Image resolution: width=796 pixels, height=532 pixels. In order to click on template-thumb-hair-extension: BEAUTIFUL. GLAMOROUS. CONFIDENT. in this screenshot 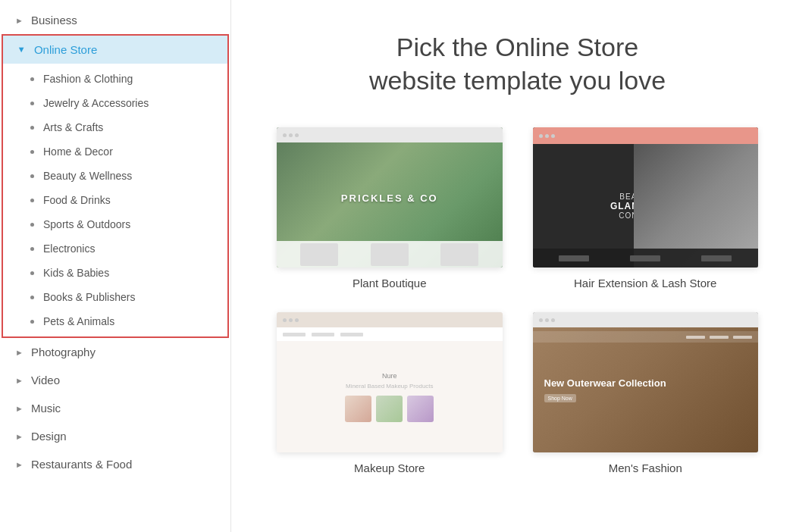, I will do `click(646, 197)`.